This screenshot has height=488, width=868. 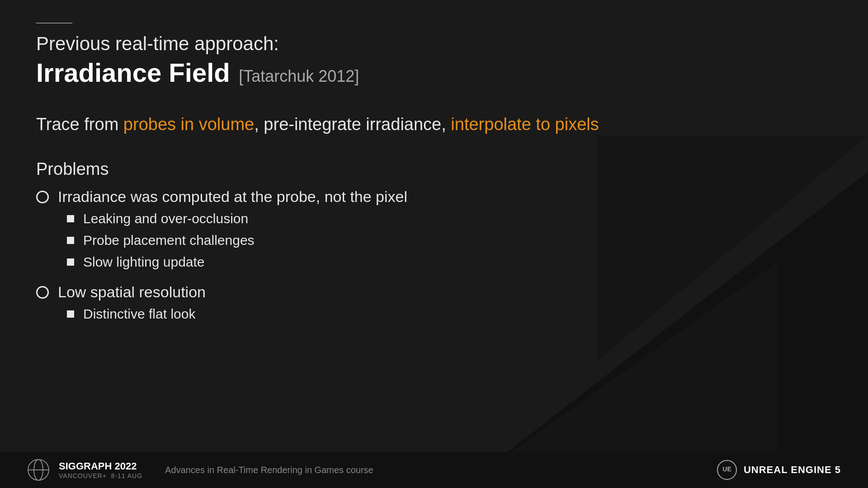 What do you see at coordinates (200, 470) in the screenshot?
I see `footer-left: SIGGRAPH 2022 VANCOUVER+ 8-11 AUG Advanc…` at bounding box center [200, 470].